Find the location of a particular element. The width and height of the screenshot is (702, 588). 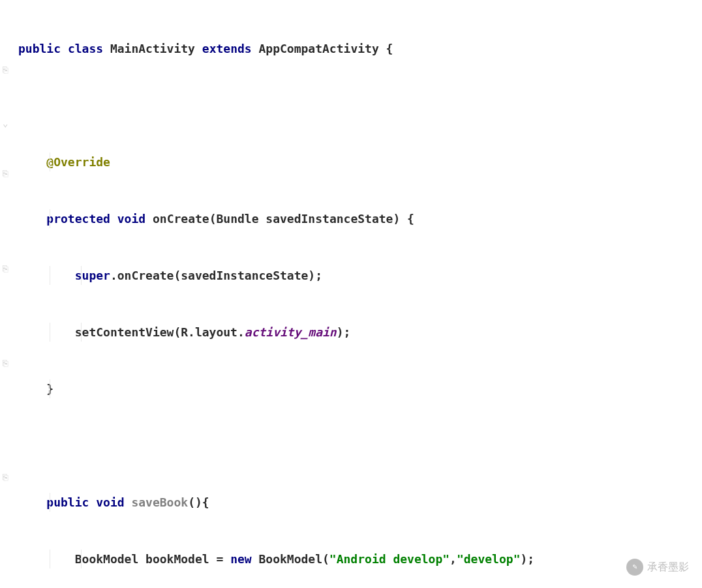

code-line: protected void onCreate(Bundle savedInst… is located at coordinates (277, 219).